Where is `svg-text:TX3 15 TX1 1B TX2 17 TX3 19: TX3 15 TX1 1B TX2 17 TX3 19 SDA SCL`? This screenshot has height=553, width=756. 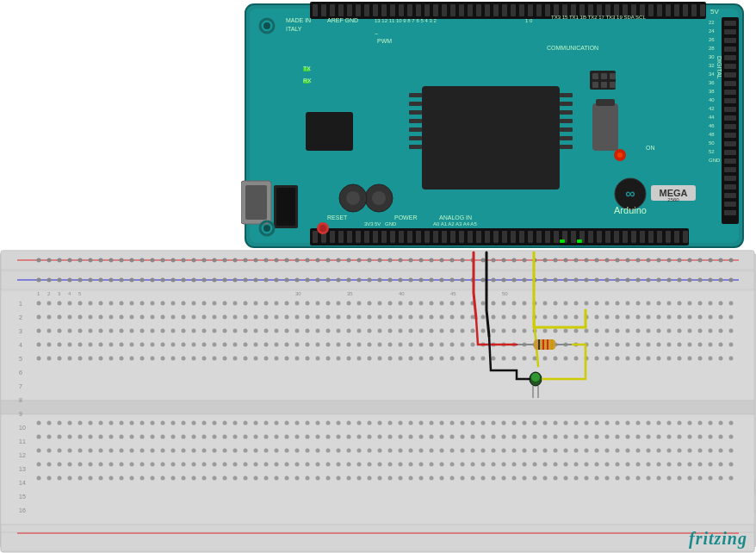
svg-text:TX3 15 TX1 1B TX2 17 TX3 19: TX3 15 TX1 1B TX2 17 TX3 19 SDA SCL is located at coordinates (598, 17).